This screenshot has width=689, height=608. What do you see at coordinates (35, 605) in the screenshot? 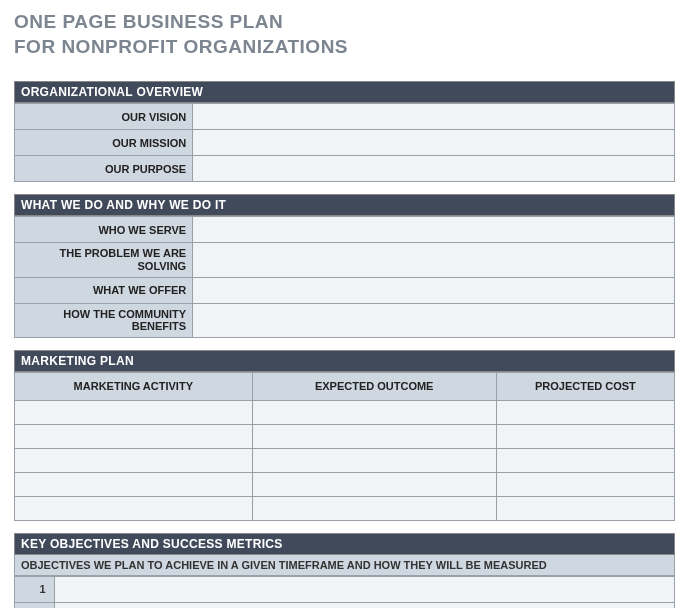
I see `objective-number: 2` at bounding box center [35, 605].